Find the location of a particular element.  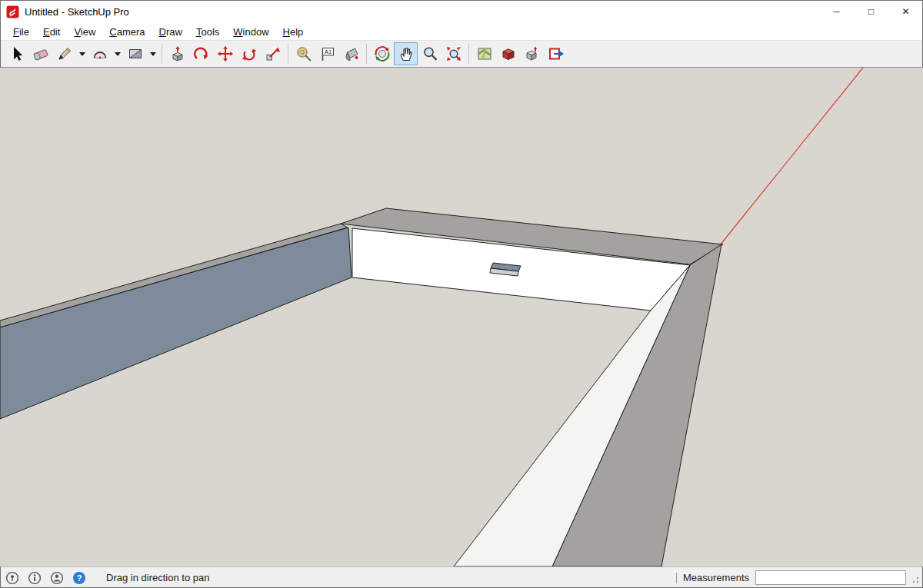

credits-info-icon is located at coordinates (35, 578).